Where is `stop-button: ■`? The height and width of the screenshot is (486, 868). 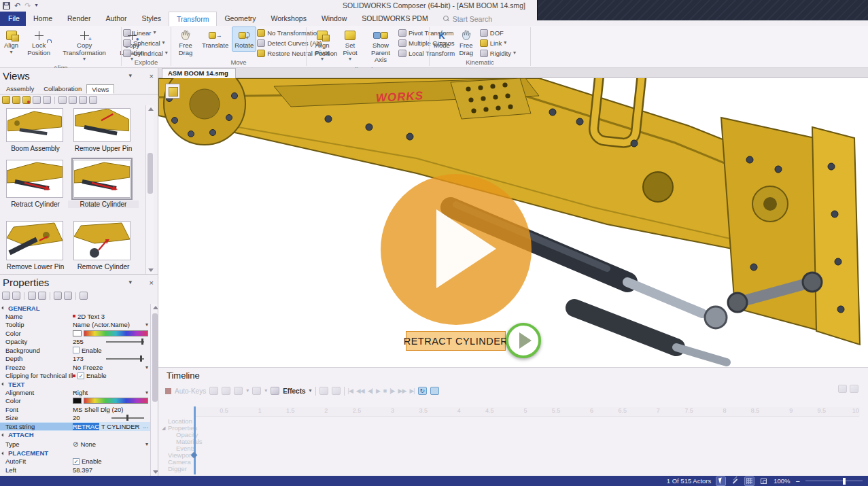
stop-button: ■ is located at coordinates (385, 391).